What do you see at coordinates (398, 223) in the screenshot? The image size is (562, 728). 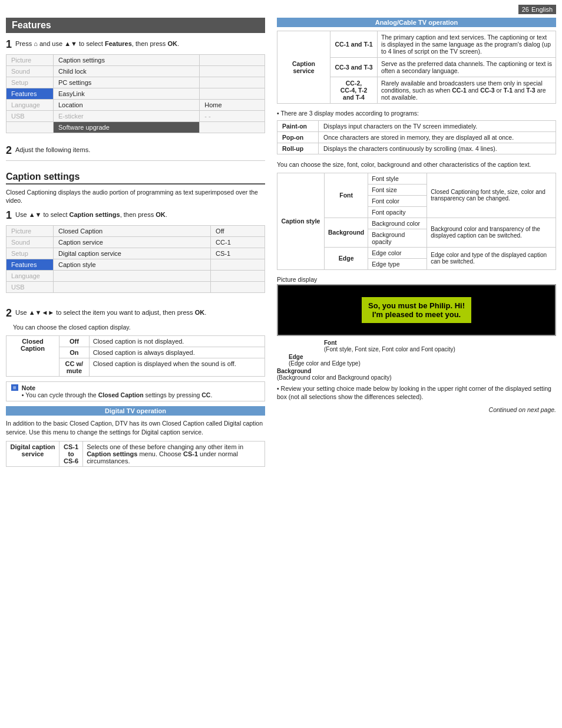 I see `style-item: Background color` at bounding box center [398, 223].